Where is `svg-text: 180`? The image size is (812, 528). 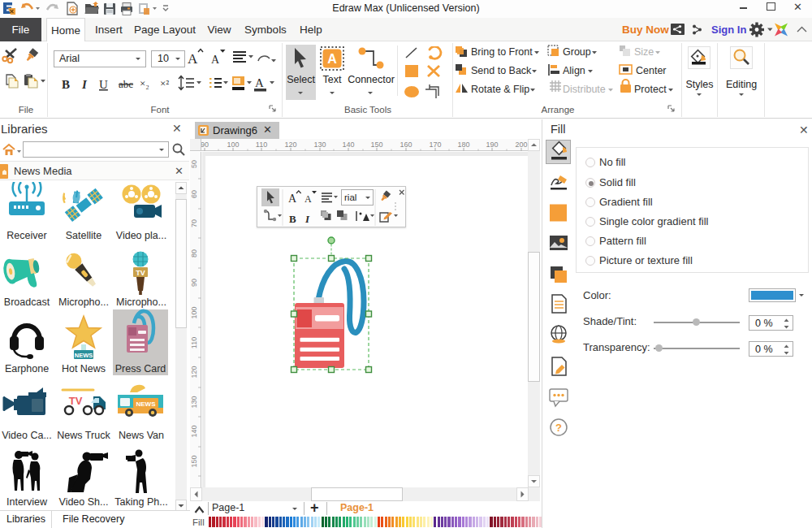
svg-text: 180 is located at coordinates (463, 145).